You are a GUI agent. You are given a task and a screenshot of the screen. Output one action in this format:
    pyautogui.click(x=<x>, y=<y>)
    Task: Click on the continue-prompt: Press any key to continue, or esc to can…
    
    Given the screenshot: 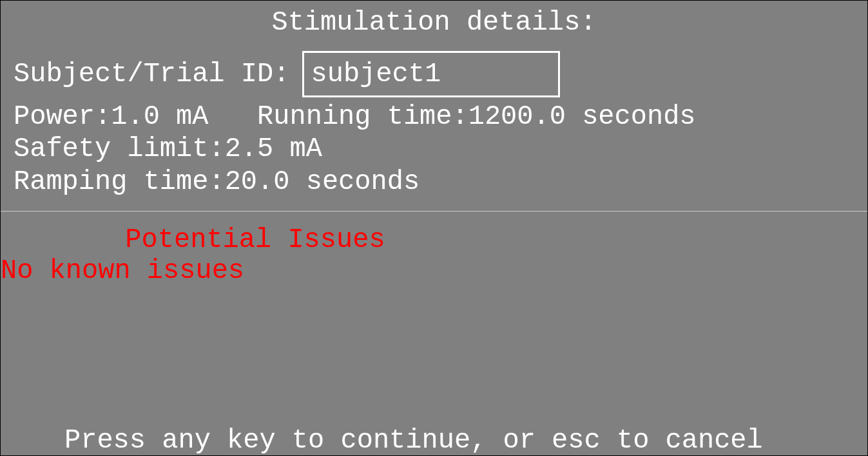 What is the action you would take?
    pyautogui.click(x=414, y=441)
    